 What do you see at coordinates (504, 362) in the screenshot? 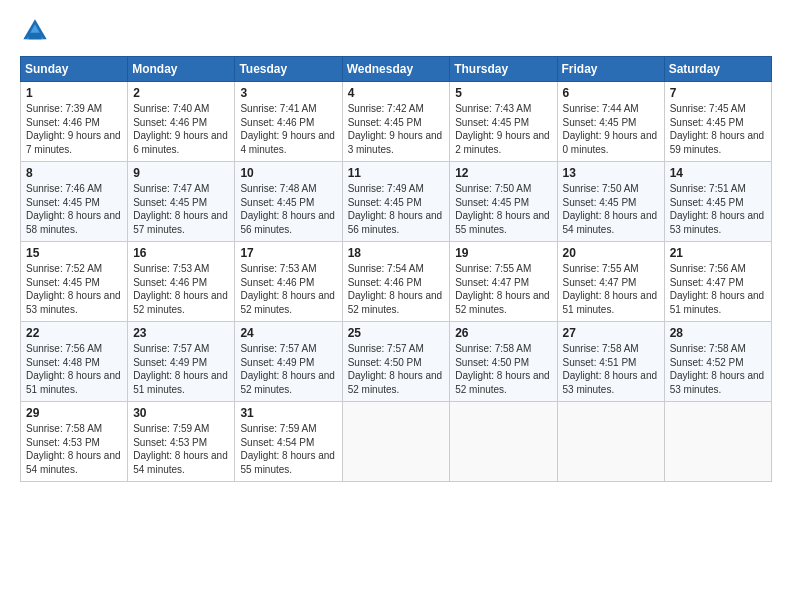
I see `calendar-cell: 26Sunrise: 7:58 AMSunset: 4:50 PMDayligh…` at bounding box center [504, 362].